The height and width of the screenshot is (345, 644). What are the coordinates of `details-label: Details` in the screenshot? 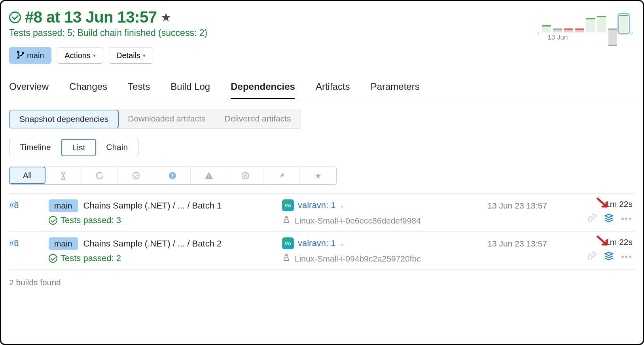 It's located at (128, 55).